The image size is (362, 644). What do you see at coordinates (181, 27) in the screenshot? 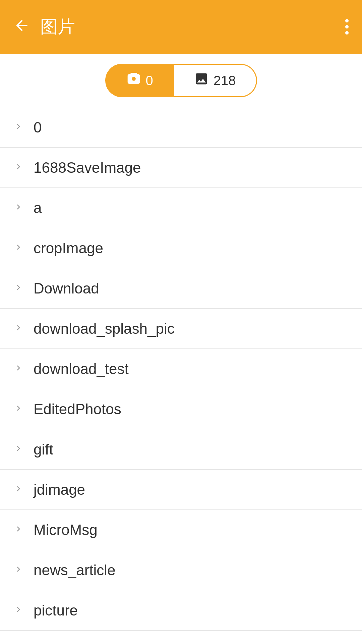
I see `app-header: 图片` at bounding box center [181, 27].